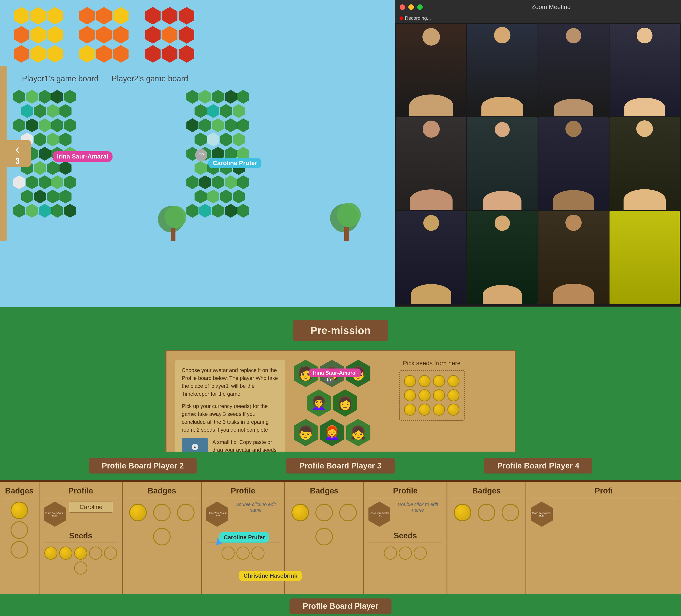 The width and height of the screenshot is (681, 616). Describe the element at coordinates (81, 492) in the screenshot. I see `profile-header-2: Profile` at that location.